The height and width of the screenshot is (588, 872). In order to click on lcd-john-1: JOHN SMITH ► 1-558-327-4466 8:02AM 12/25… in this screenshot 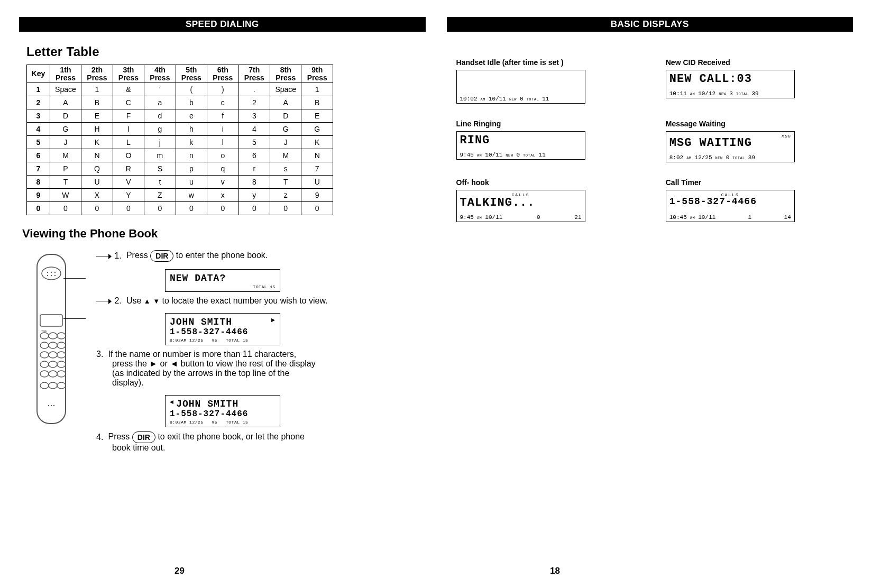, I will do `click(223, 329)`.